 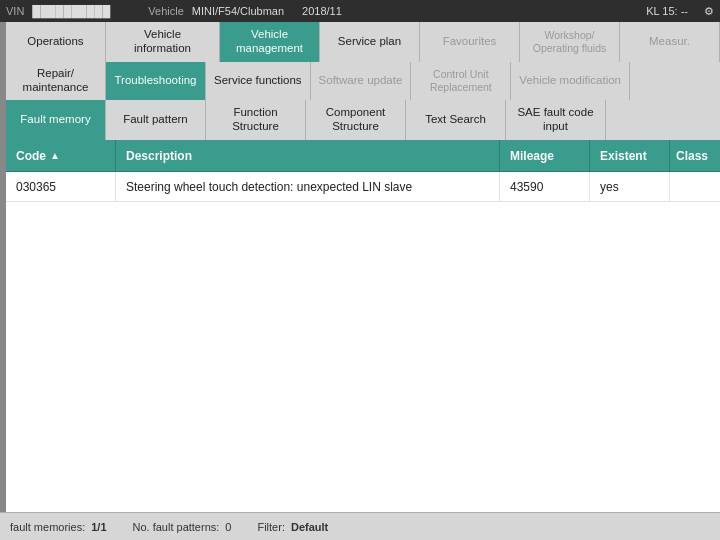 What do you see at coordinates (692, 156) in the screenshot?
I see `col-class-label: Class` at bounding box center [692, 156].